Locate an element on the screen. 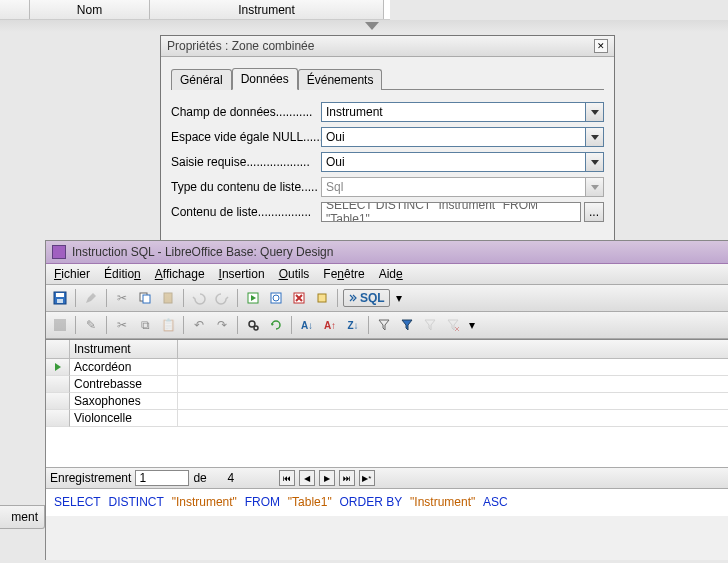  sql-view-toggle: SQL is located at coordinates (366, 298).